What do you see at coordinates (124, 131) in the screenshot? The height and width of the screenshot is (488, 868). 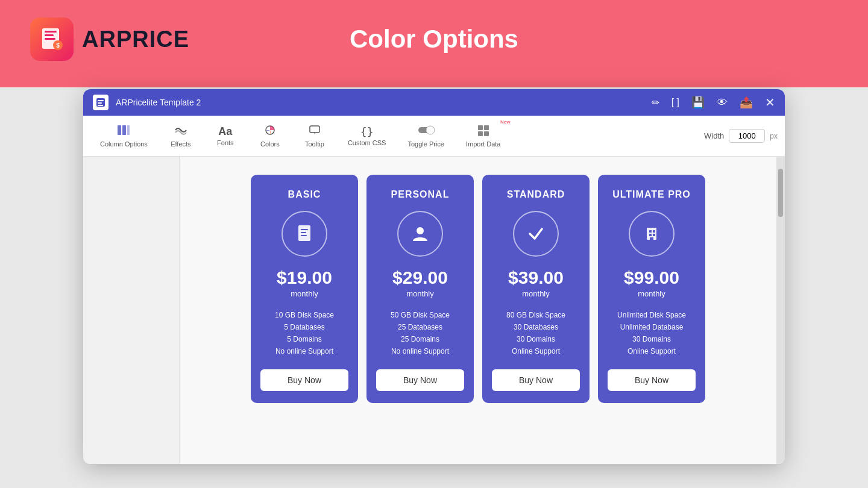 I see `column-options-icon` at bounding box center [124, 131].